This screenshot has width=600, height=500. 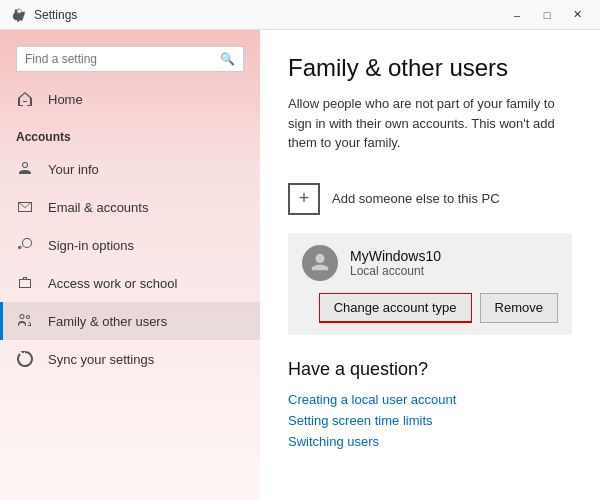 I want to click on sidebar-item-sync: Sync your settings, so click(x=130, y=359).